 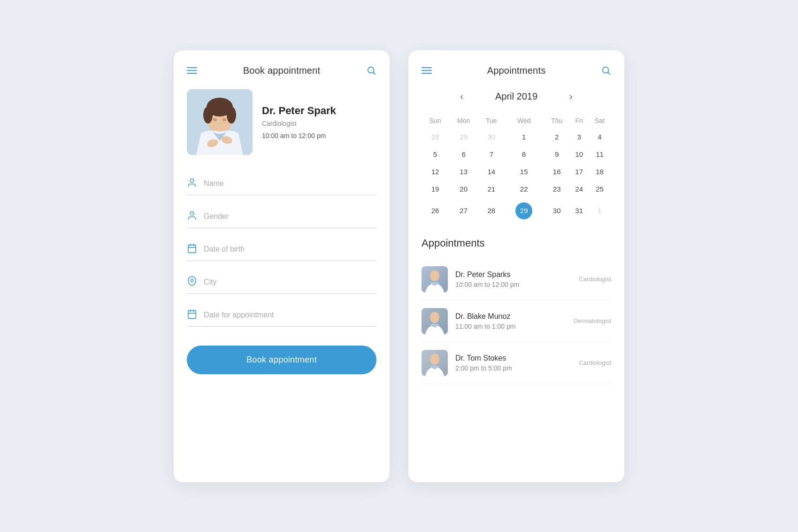 What do you see at coordinates (192, 250) in the screenshot?
I see `calendar-dob-icon` at bounding box center [192, 250].